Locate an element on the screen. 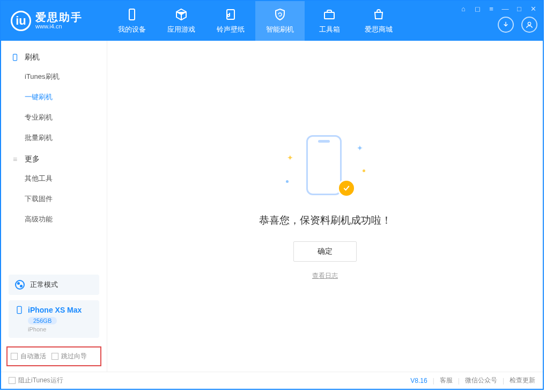 The image size is (546, 392). toolbox-icon is located at coordinates (329, 14).